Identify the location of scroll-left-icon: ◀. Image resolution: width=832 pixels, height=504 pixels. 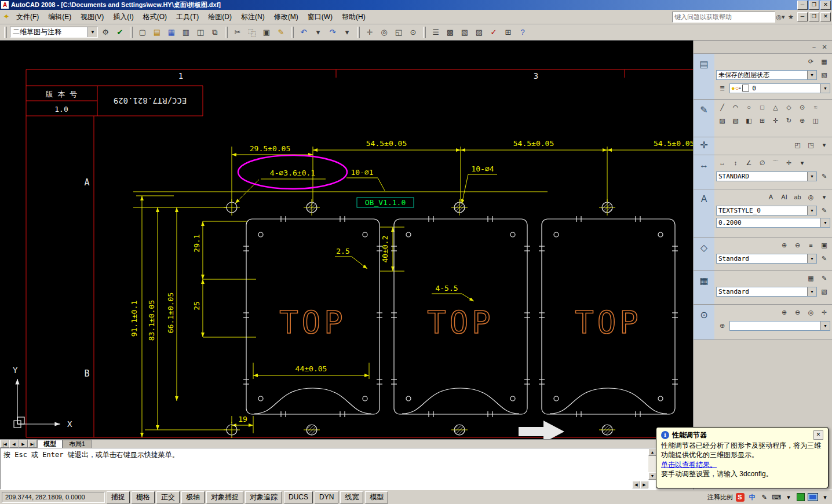
(636, 484).